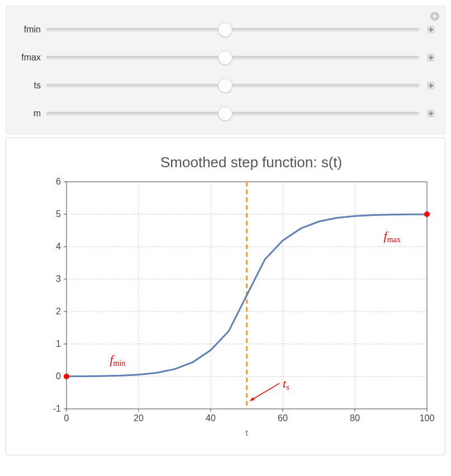 The height and width of the screenshot is (476, 451). I want to click on y-tick-label: -1, so click(56, 408).